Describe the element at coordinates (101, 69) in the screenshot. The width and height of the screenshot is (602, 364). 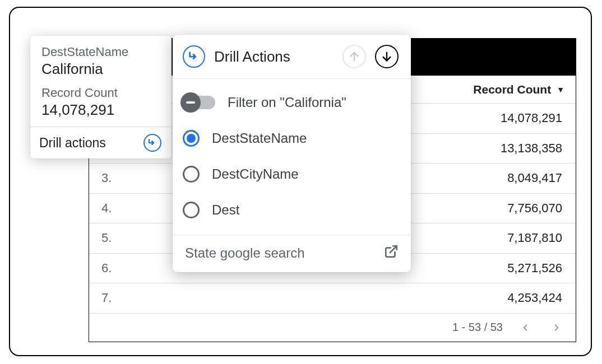
I see `tooltip-field-value: California` at that location.